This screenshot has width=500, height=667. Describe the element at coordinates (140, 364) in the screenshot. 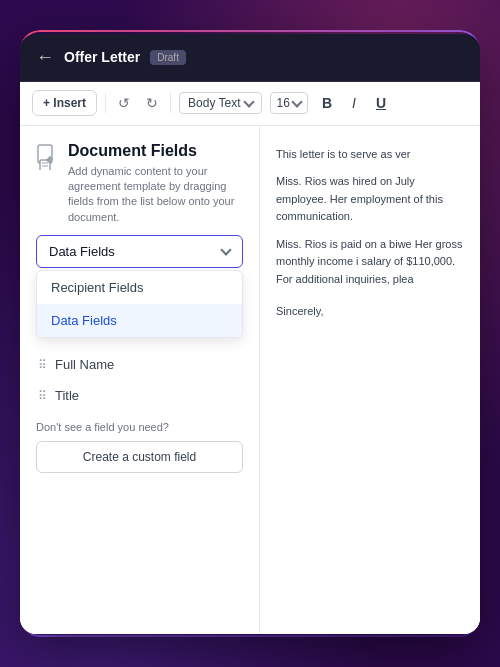

I see `field-item-fullname: ⠿ Full Name` at that location.